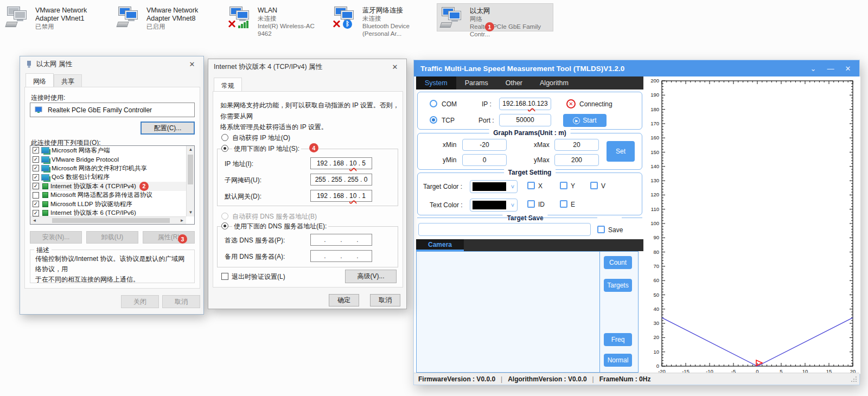 Image resolution: width=868 pixels, height=396 pixels. I want to click on count-button: Count, so click(618, 263).